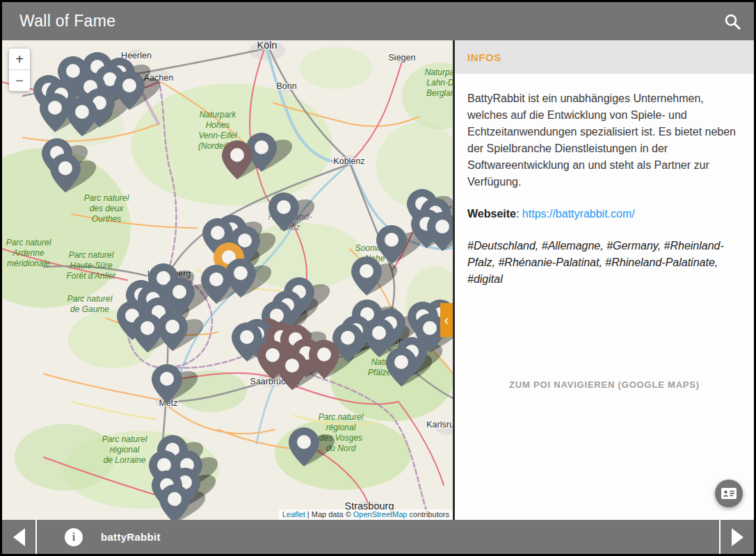  Describe the element at coordinates (267, 46) in the screenshot. I see `map-label: Köln` at that location.